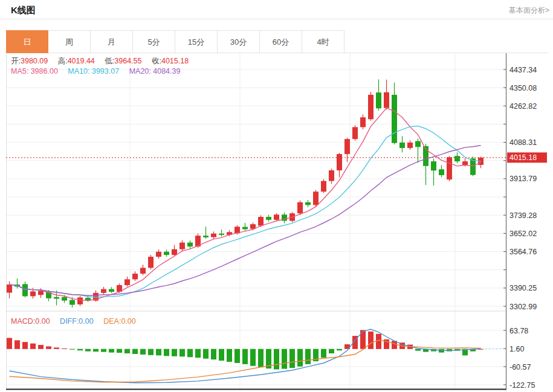 Image resolution: width=553 pixels, height=392 pixels. What do you see at coordinates (196, 42) in the screenshot?
I see `period-tab-15min: 15分` at bounding box center [196, 42].